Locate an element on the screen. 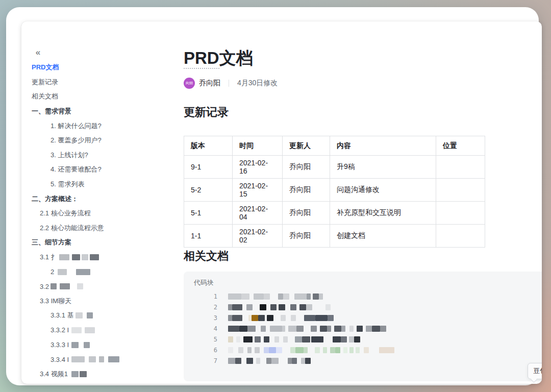  toc-item: 三、细节方案 is located at coordinates (108, 243).